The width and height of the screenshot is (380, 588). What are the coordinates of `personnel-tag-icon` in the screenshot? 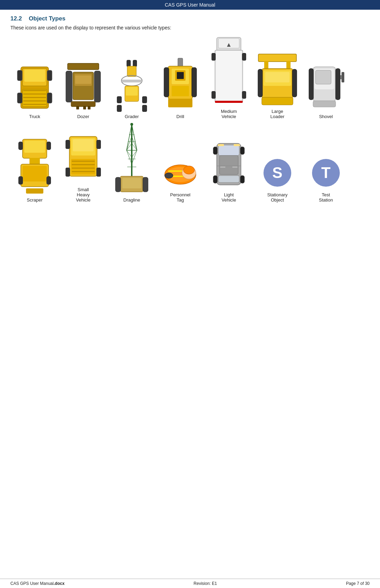 It's located at (180, 169).